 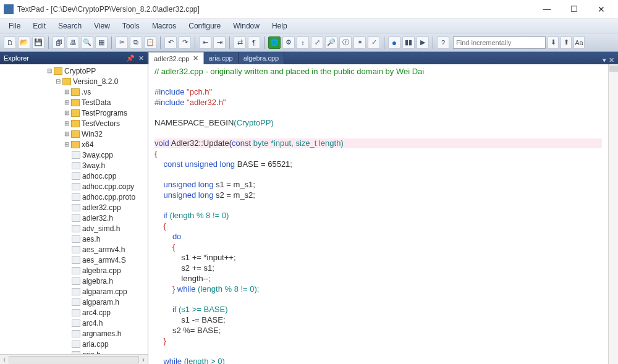 What do you see at coordinates (130, 58) in the screenshot?
I see `pin-icon: 📌` at bounding box center [130, 58].